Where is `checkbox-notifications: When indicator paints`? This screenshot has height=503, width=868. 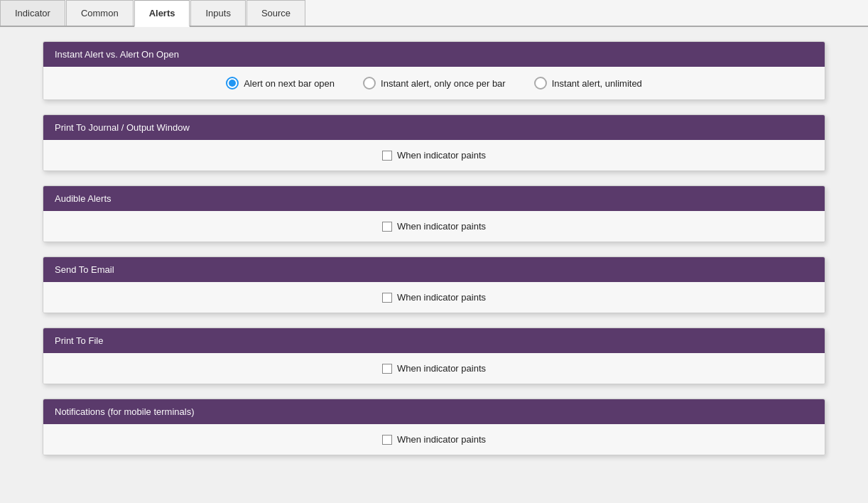 checkbox-notifications: When indicator paints is located at coordinates (434, 439).